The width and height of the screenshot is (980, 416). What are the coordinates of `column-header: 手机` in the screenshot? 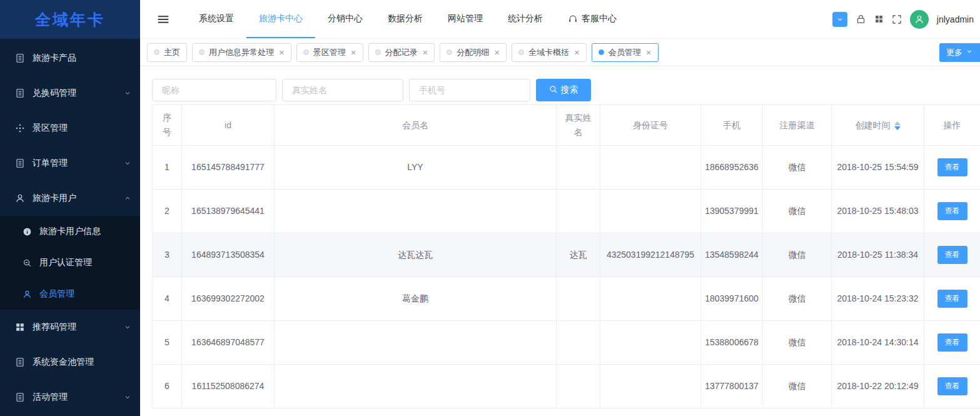 It's located at (732, 125).